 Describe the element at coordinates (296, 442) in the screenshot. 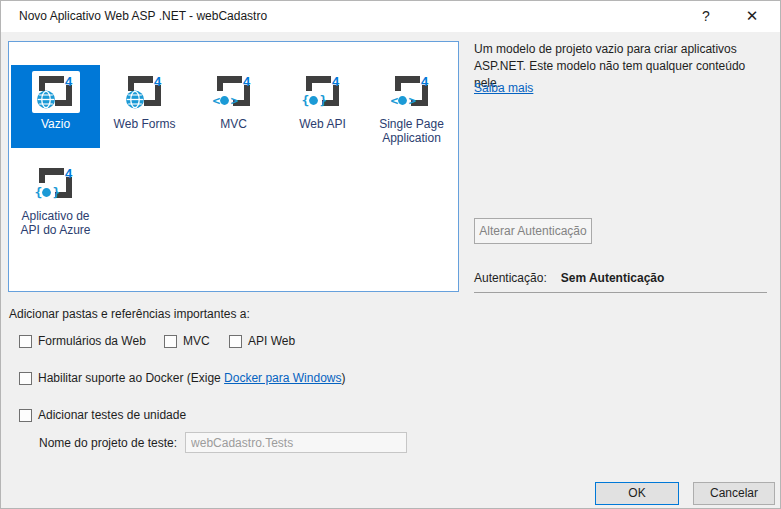

I see `test-project-name-input` at that location.